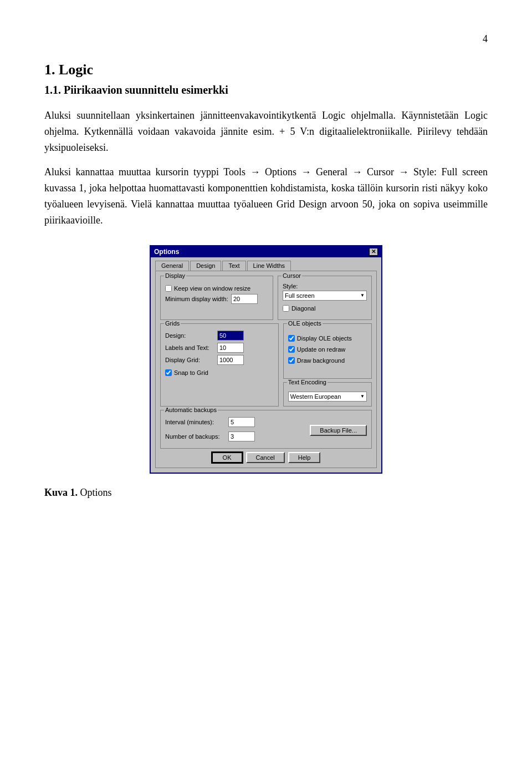  Describe the element at coordinates (234, 266) in the screenshot. I see `tab-text: Text` at that location.